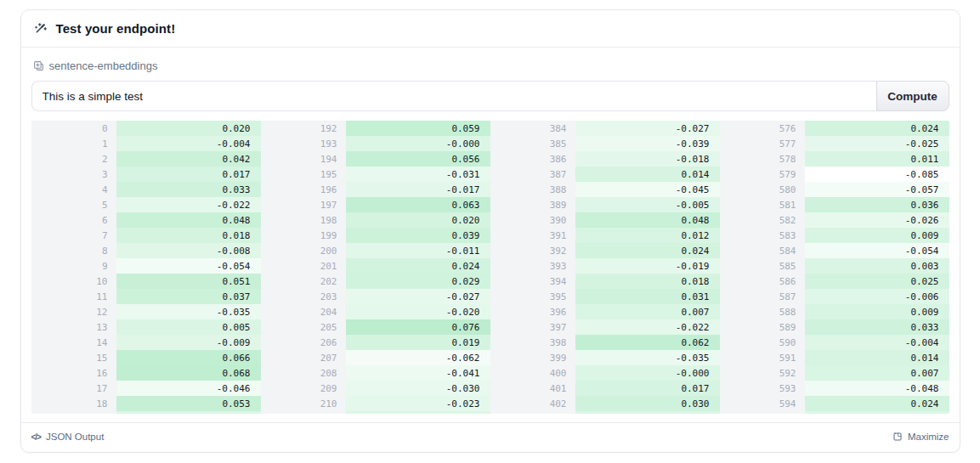 Image resolution: width=980 pixels, height=463 pixels. I want to click on cell-value: 0.063, so click(418, 205).